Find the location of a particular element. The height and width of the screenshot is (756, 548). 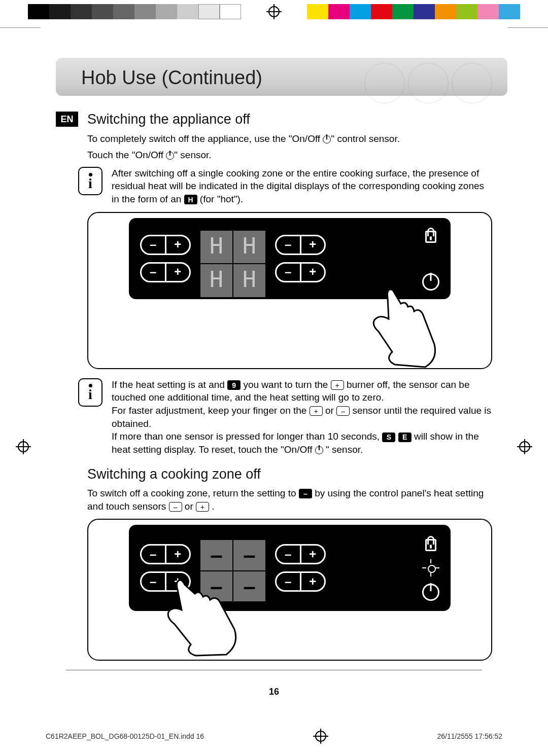

display-grid: –– –– is located at coordinates (233, 568).